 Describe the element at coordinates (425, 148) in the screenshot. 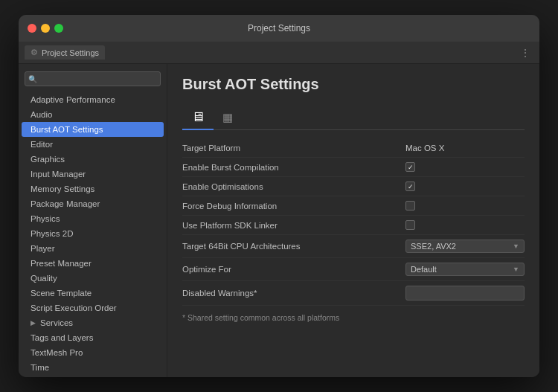

I see `setting-text-value: Mac OS X` at that location.